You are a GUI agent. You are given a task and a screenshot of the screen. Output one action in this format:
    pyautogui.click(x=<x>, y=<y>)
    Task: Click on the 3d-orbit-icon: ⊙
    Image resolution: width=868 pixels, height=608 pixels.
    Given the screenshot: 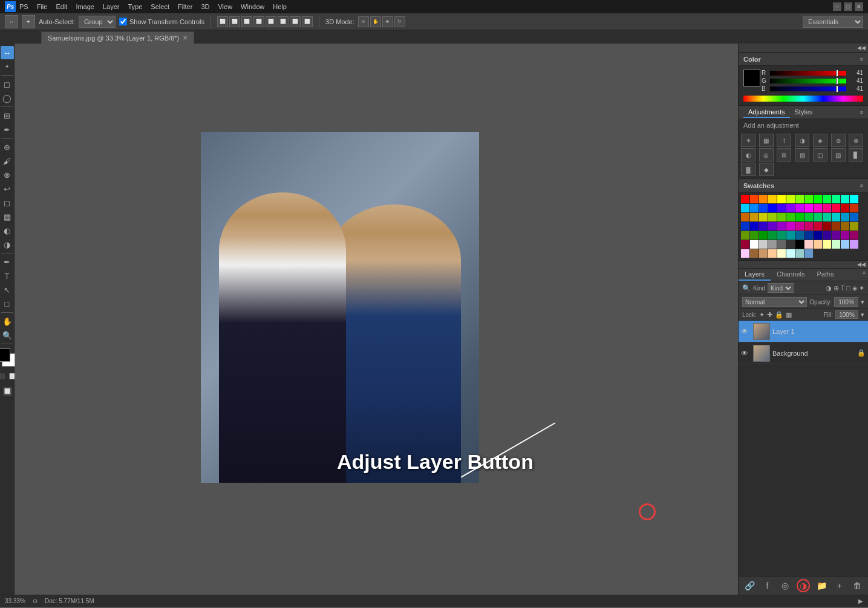 What is the action you would take?
    pyautogui.click(x=364, y=22)
    